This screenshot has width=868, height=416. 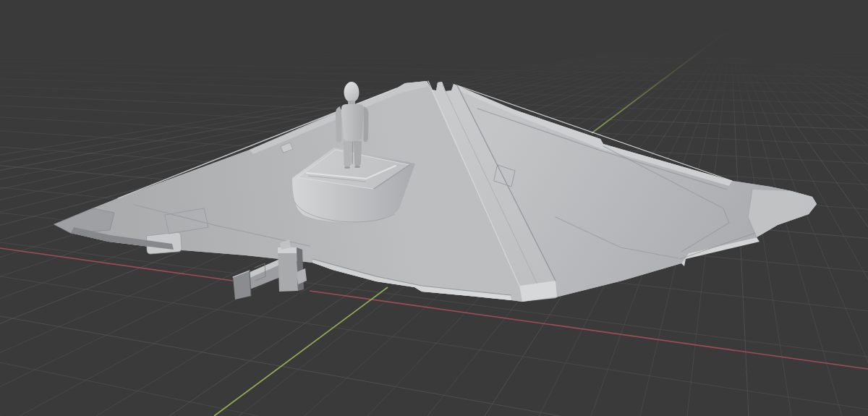 I want to click on y-axis-segment, so click(x=301, y=352).